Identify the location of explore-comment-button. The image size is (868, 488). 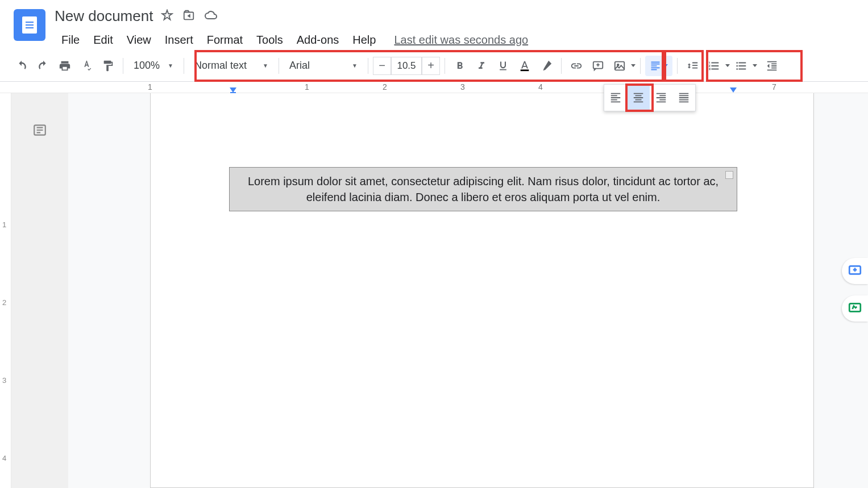
(855, 271).